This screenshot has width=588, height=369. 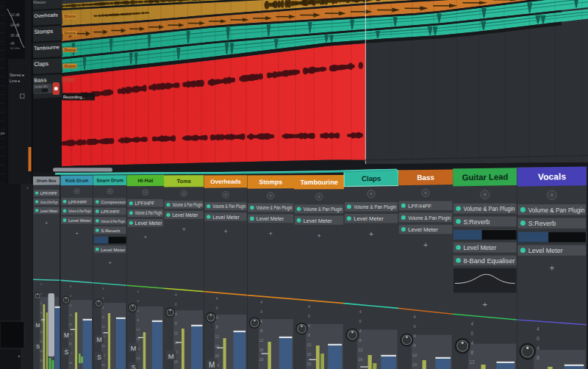 What do you see at coordinates (15, 35) in the screenshot?
I see `svg-text: -36 dB` at bounding box center [15, 35].